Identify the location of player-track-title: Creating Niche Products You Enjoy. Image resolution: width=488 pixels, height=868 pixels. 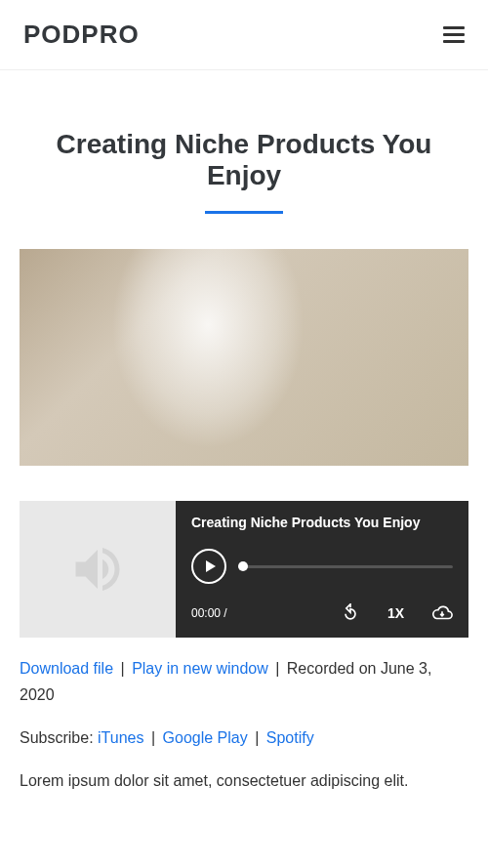
(322, 522).